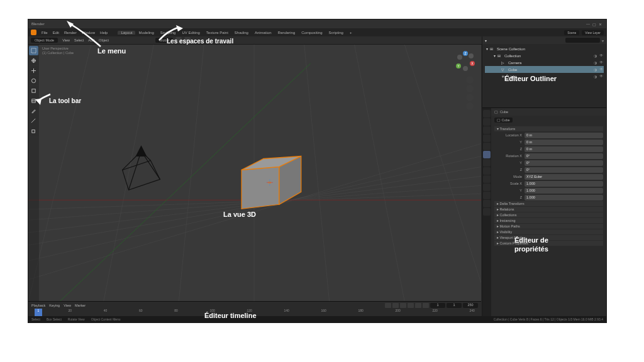 This screenshot has width=644, height=362. What do you see at coordinates (34, 60) in the screenshot?
I see `cursor-tool` at bounding box center [34, 60].